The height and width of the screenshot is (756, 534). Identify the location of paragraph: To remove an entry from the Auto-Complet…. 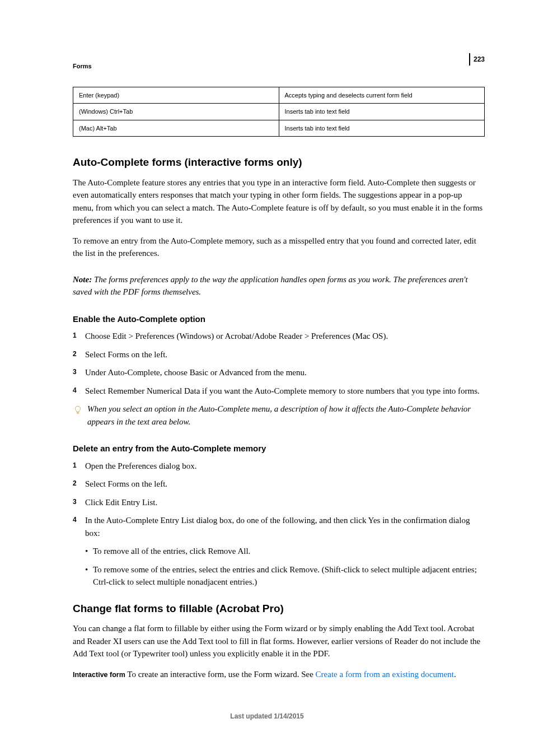
(279, 248).